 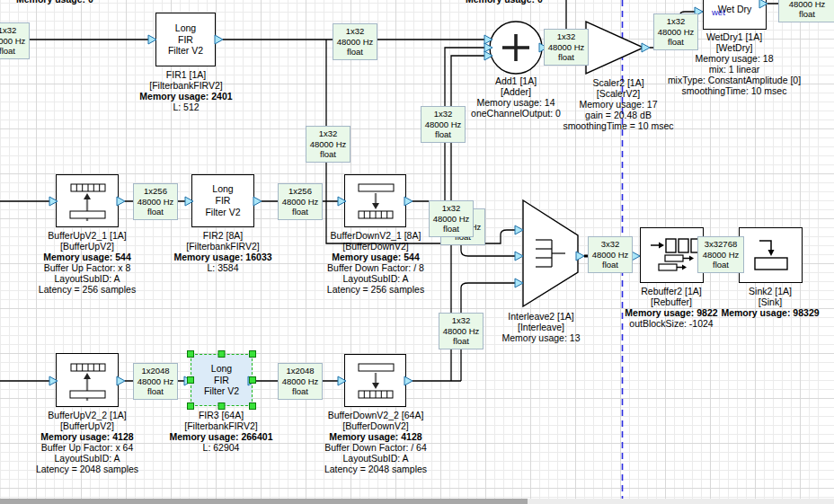 I want to click on wire-label: 3x32 48000 Hz float, so click(x=610, y=255).